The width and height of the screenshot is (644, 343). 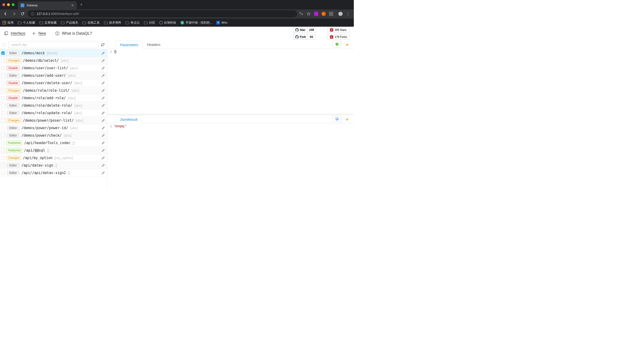 What do you see at coordinates (222, 22) in the screenshot?
I see `bookmark-item: XMAc` at bounding box center [222, 22].